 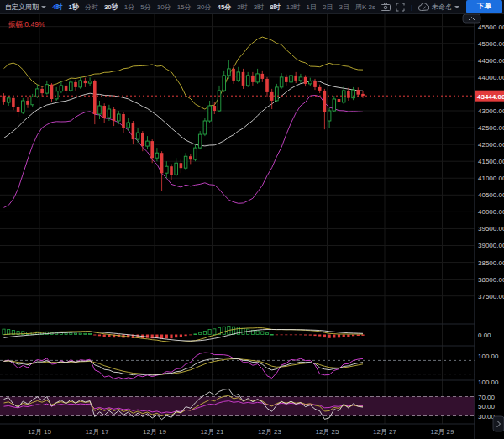 What do you see at coordinates (242, 7) in the screenshot?
I see `interval-button-10: 2时` at bounding box center [242, 7].